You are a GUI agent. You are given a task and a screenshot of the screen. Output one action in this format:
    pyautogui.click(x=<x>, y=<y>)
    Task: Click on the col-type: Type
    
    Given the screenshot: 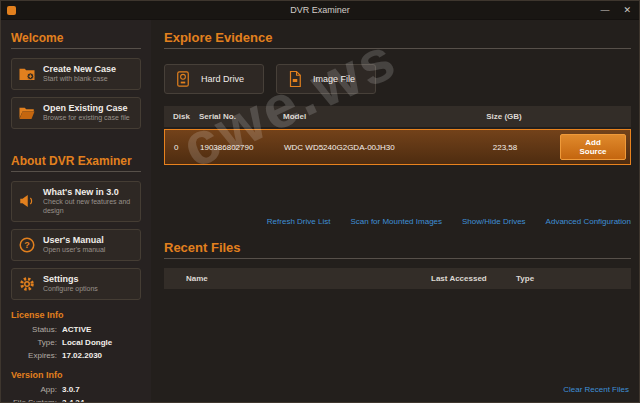 What is the action you would take?
    pyautogui.click(x=572, y=278)
    